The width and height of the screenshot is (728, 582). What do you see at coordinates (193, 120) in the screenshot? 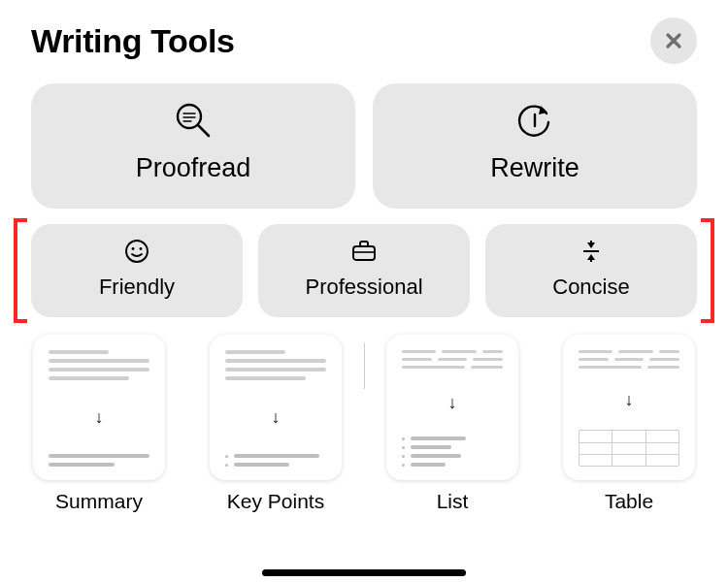
I see `magnifier-list-icon` at bounding box center [193, 120].